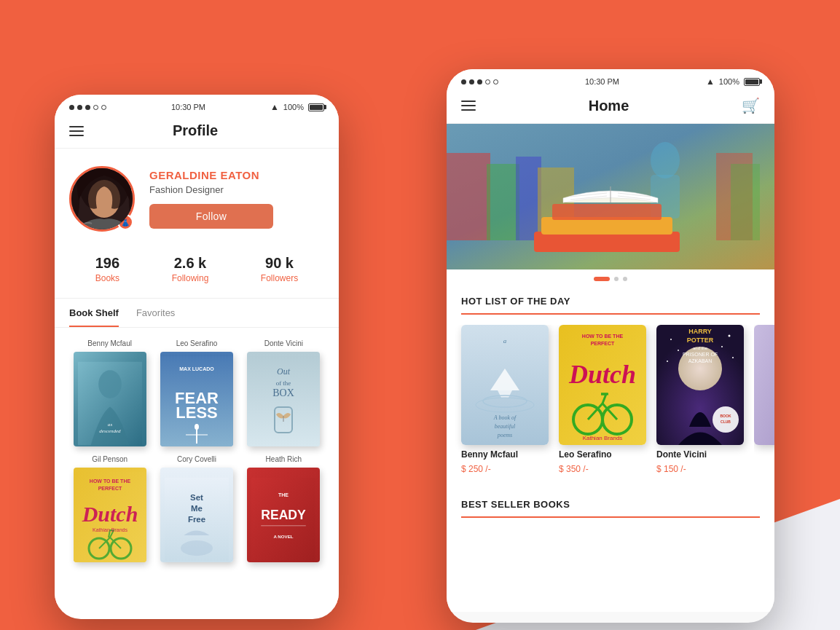 The width and height of the screenshot is (840, 630). Describe the element at coordinates (283, 495) in the screenshot. I see `svg-text: THE` at that location.